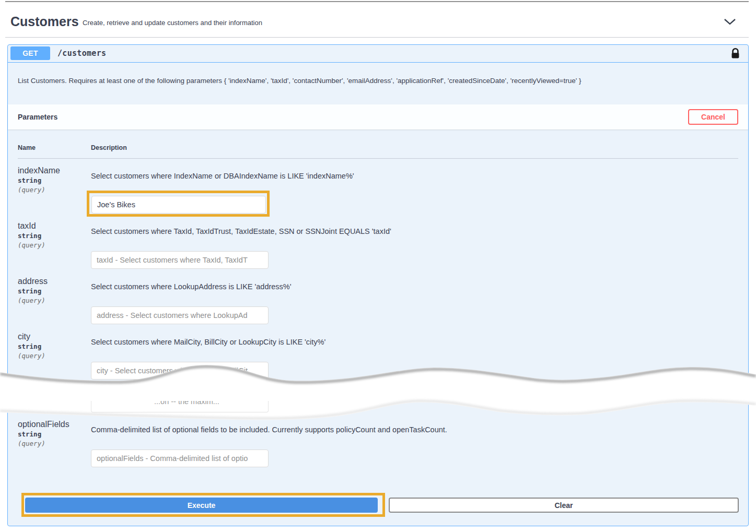  I want to click on optionalFields-input, so click(180, 458).